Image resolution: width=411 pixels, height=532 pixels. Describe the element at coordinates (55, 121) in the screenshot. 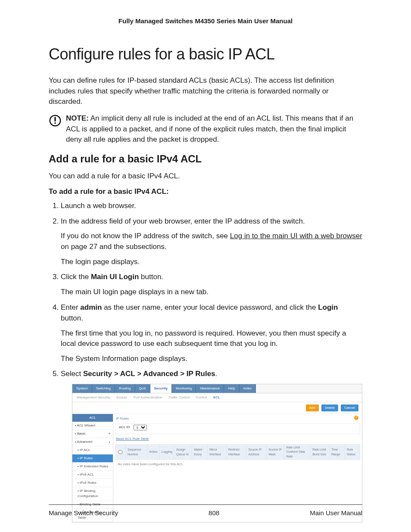

I see `alert-icon` at that location.